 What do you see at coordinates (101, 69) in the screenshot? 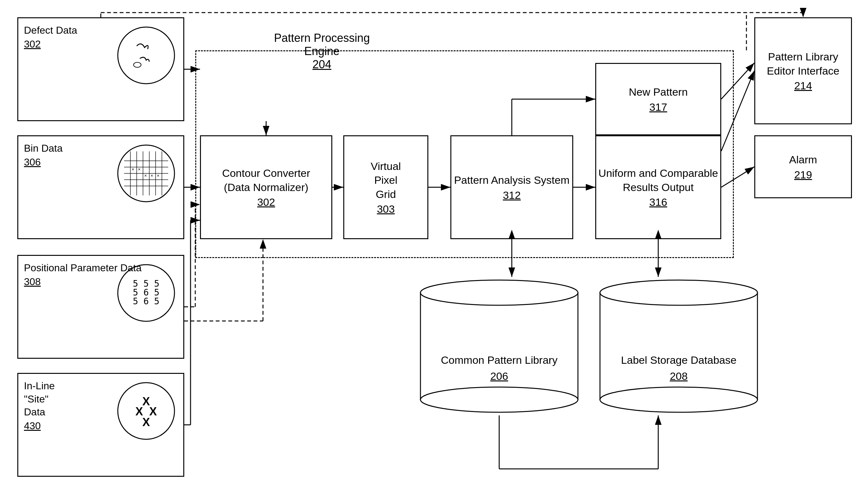
I see `defect-data-box: Defect Data 302` at bounding box center [101, 69].